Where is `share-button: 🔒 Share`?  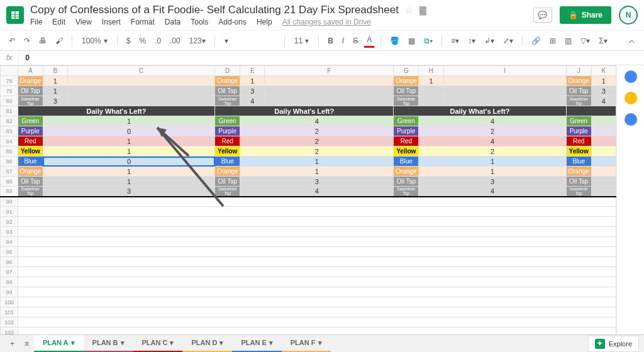 share-button: 🔒 Share is located at coordinates (586, 15).